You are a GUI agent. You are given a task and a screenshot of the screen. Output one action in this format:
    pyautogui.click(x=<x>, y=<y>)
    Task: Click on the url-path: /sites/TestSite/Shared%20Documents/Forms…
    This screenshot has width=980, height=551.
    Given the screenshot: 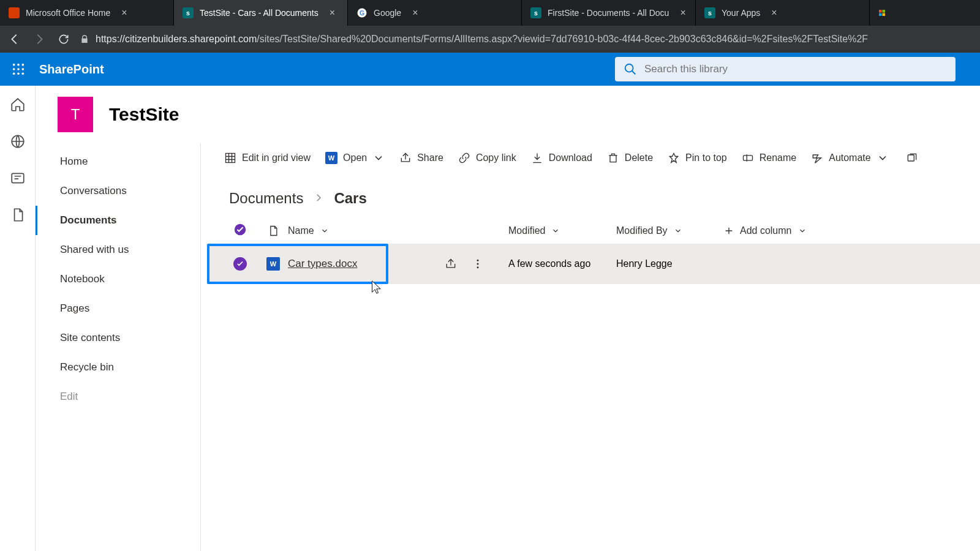 What is the action you would take?
    pyautogui.click(x=562, y=39)
    